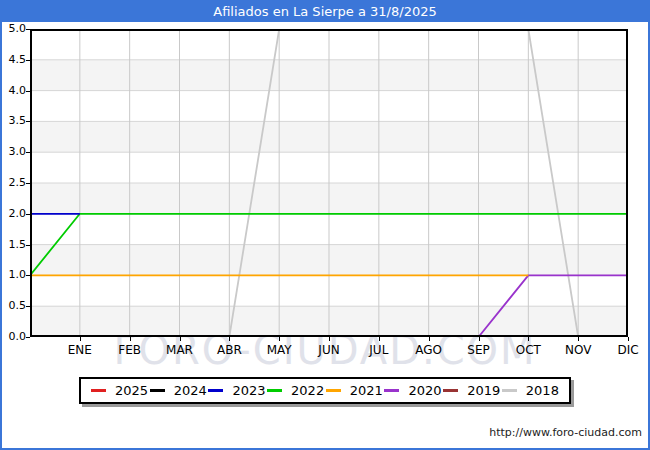  Describe the element at coordinates (325, 390) in the screenshot. I see `legend: 20252024202320222021202020192018` at that location.